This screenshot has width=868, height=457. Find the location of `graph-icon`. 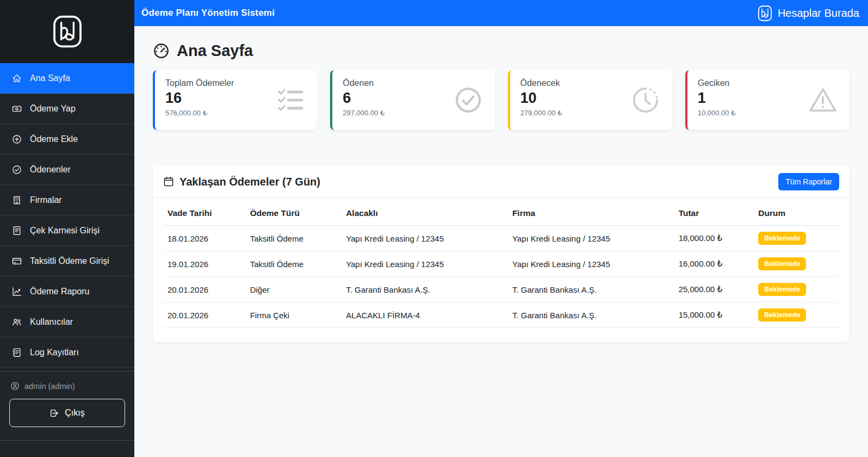

graph-icon is located at coordinates (17, 292).